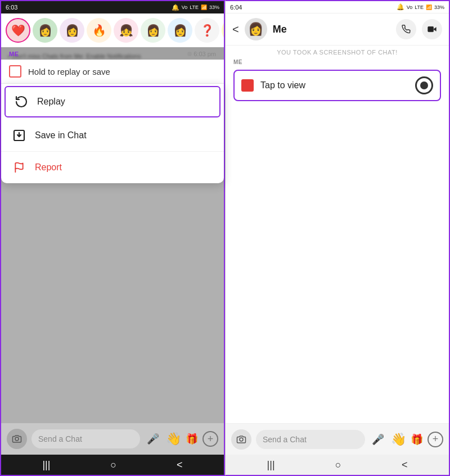 This screenshot has height=476, width=450. What do you see at coordinates (339, 465) in the screenshot?
I see `nav-home-right: ○` at bounding box center [339, 465].